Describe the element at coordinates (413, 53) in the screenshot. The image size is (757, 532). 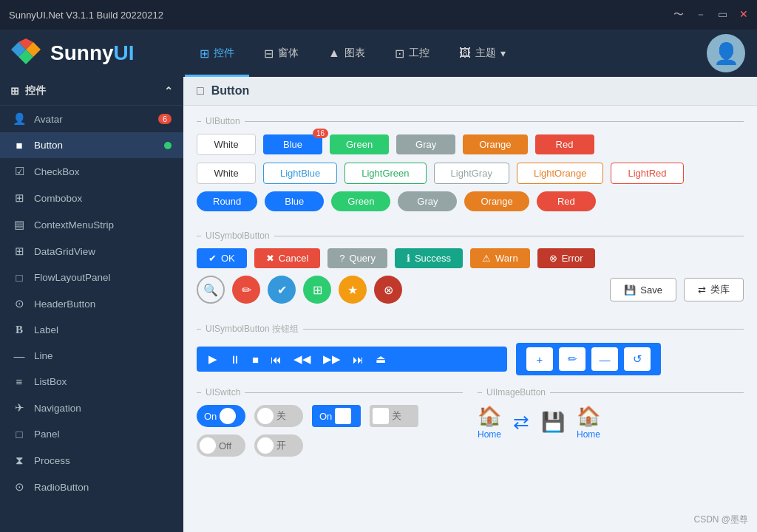
I see `tab-industrial: ⊡ 工控` at that location.